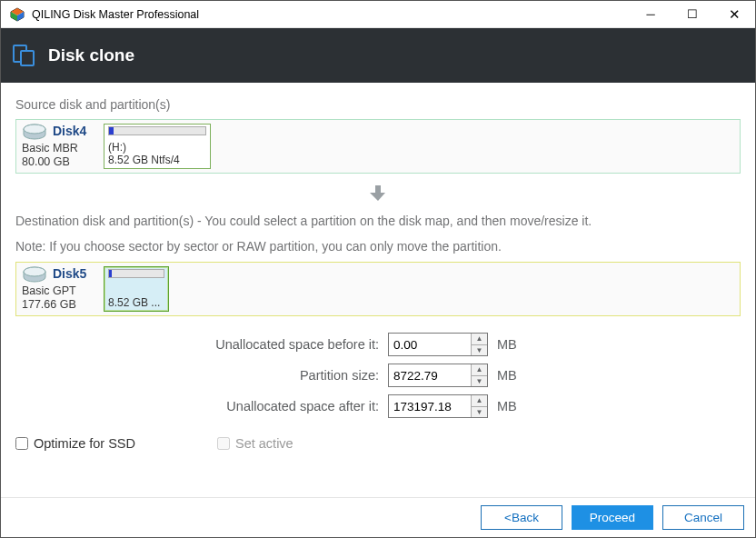 The width and height of the screenshot is (756, 538). I want to click on source-disk-name: Disk4, so click(69, 131).